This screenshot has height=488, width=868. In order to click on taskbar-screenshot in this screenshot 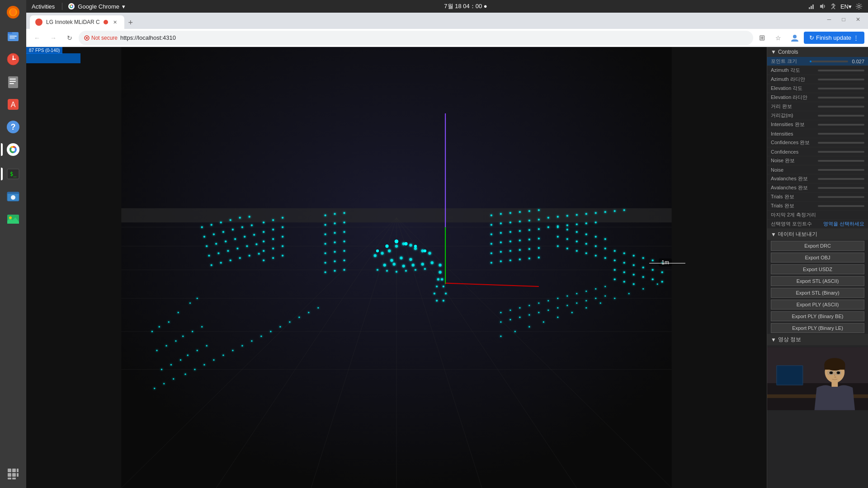, I will do `click(13, 197)`.